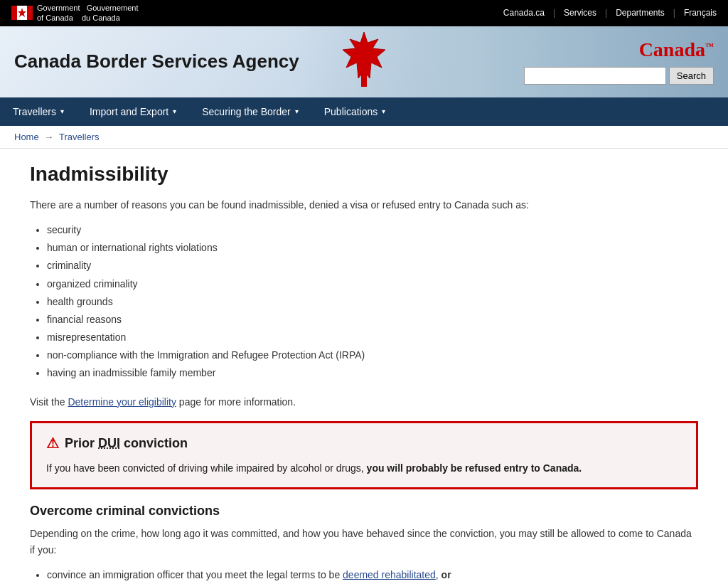  What do you see at coordinates (133, 112) in the screenshot?
I see `nav-import-export: Import and Export ▾` at bounding box center [133, 112].